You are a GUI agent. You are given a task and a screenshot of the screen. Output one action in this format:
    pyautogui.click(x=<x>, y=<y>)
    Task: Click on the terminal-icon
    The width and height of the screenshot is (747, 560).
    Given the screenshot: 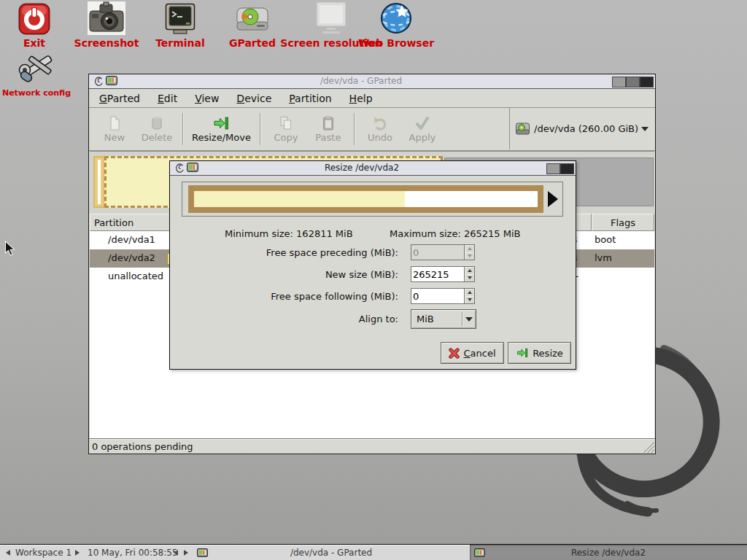 What is the action you would take?
    pyautogui.click(x=180, y=19)
    